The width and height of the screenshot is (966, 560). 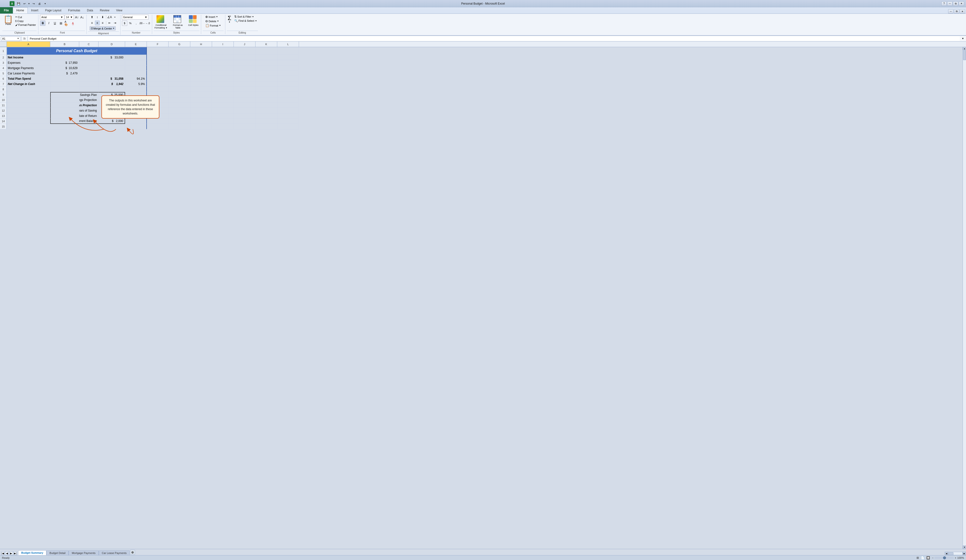 What do you see at coordinates (158, 89) in the screenshot?
I see `cell-F8` at bounding box center [158, 89].